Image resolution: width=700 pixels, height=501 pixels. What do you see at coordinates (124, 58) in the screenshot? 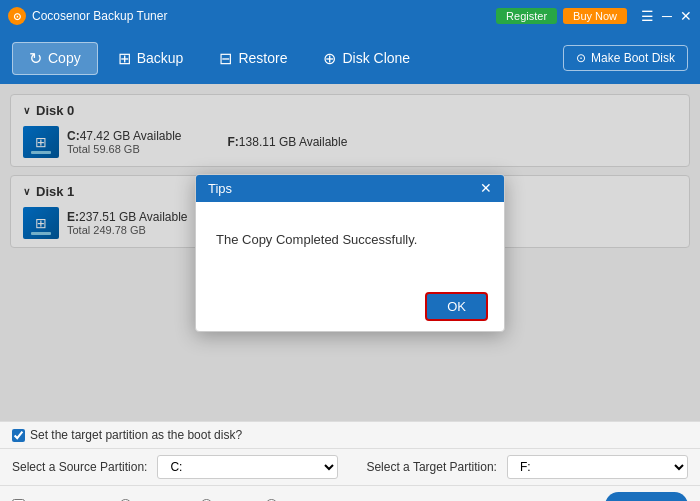
I see `backup-icon: ⊞` at bounding box center [124, 58].